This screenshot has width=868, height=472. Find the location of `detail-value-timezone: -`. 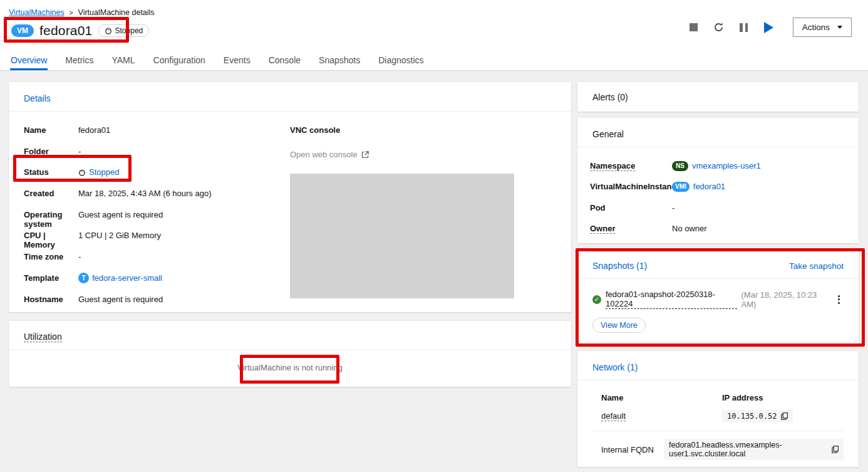

detail-value-timezone: - is located at coordinates (184, 257).